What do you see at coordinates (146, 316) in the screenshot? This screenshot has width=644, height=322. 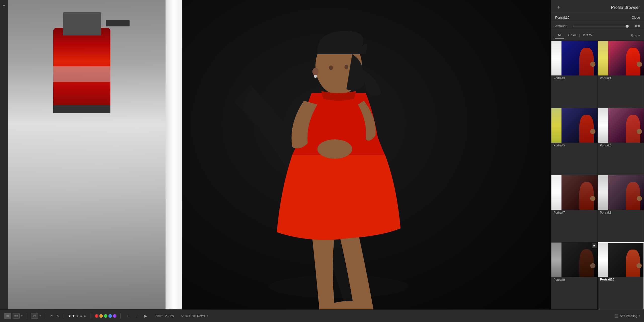 I see `play-icon: ▶` at bounding box center [146, 316].